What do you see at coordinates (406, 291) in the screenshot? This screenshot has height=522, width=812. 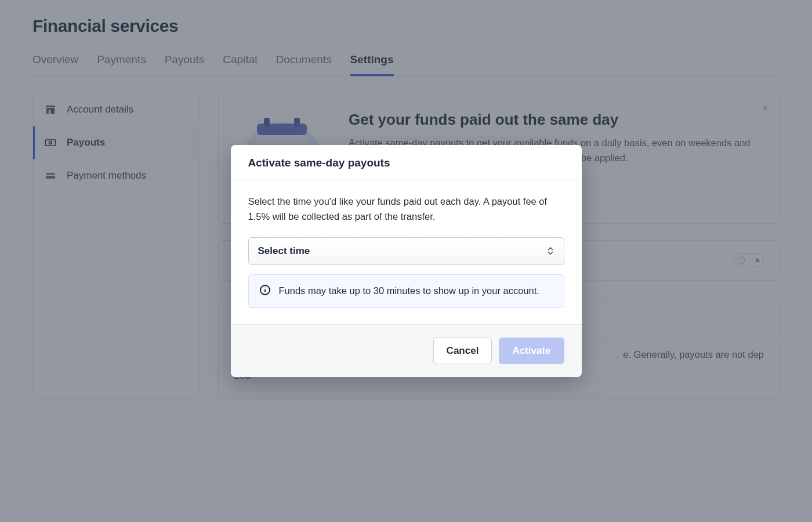 I see `info-notice: Funds may take up to 30 minutes to show …` at bounding box center [406, 291].